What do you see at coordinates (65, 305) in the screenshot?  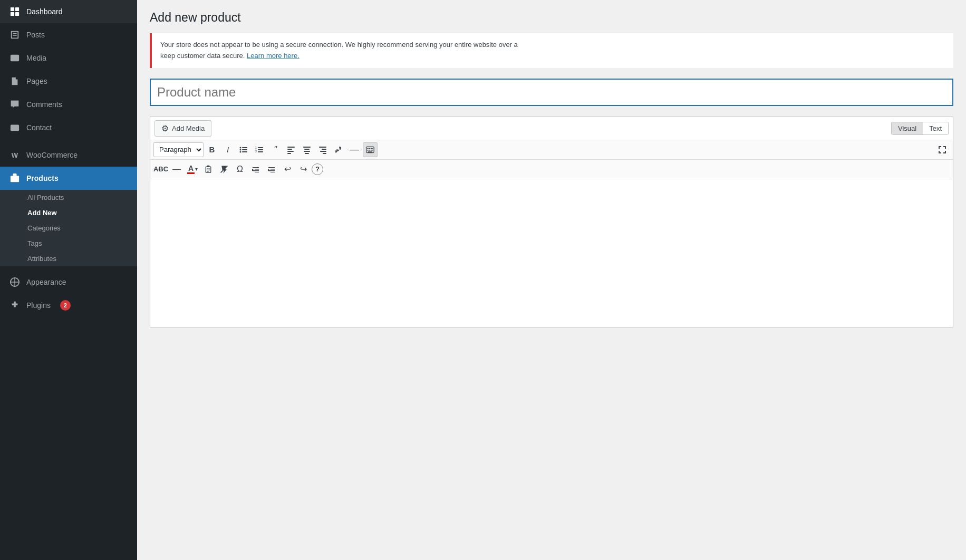 I see `plugins-badge: 2` at bounding box center [65, 305].